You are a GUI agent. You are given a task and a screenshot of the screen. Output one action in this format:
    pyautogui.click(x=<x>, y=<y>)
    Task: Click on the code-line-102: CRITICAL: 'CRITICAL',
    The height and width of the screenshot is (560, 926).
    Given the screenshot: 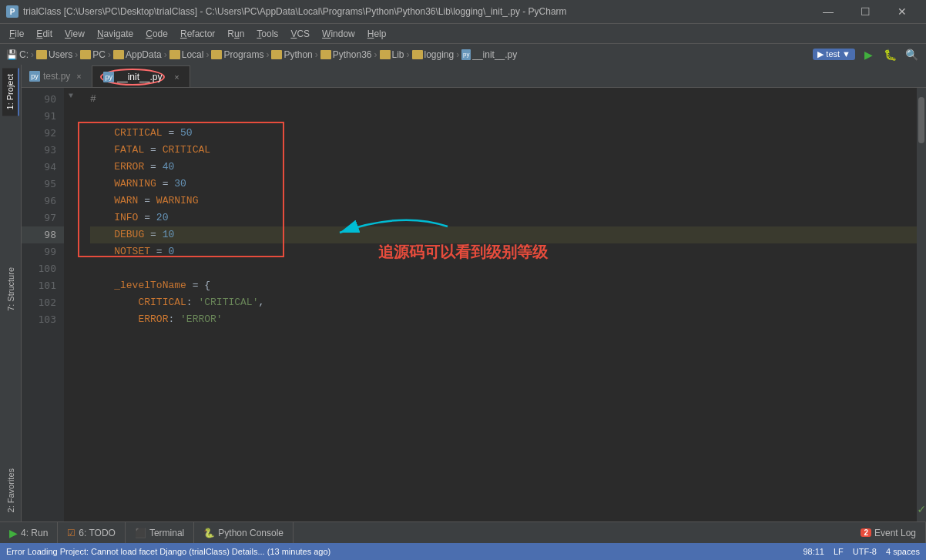 What is the action you would take?
    pyautogui.click(x=504, y=303)
    